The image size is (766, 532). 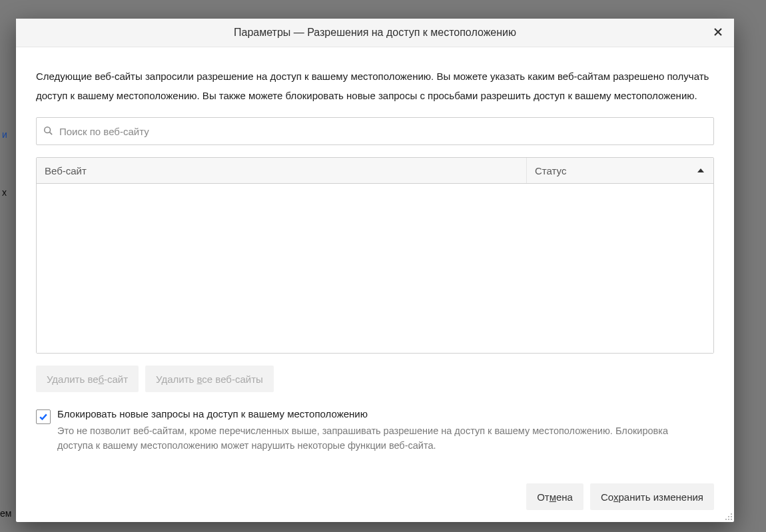 What do you see at coordinates (382, 132) in the screenshot?
I see `search-input` at bounding box center [382, 132].